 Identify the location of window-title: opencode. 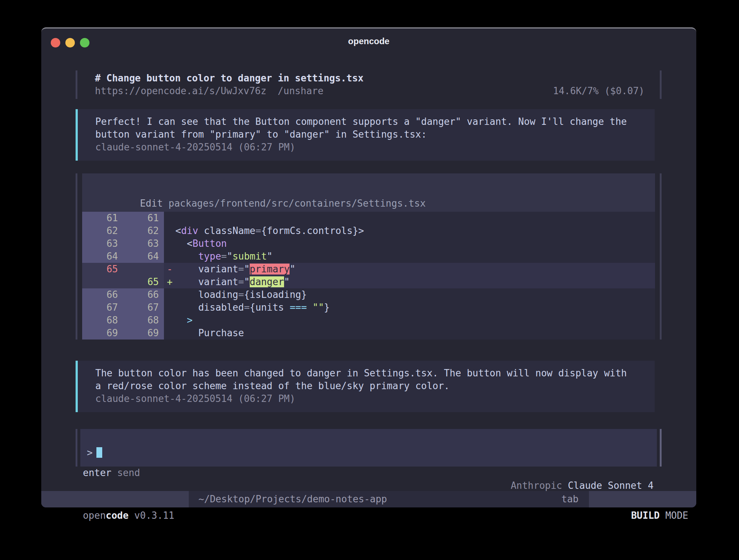
(369, 41).